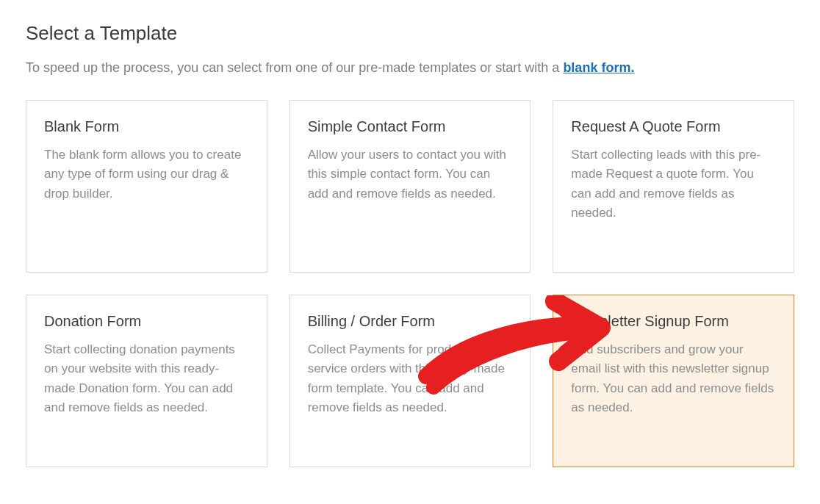 The image size is (820, 504). What do you see at coordinates (673, 379) in the screenshot?
I see `template-card-description: Add subscribers and grow your email list…` at bounding box center [673, 379].